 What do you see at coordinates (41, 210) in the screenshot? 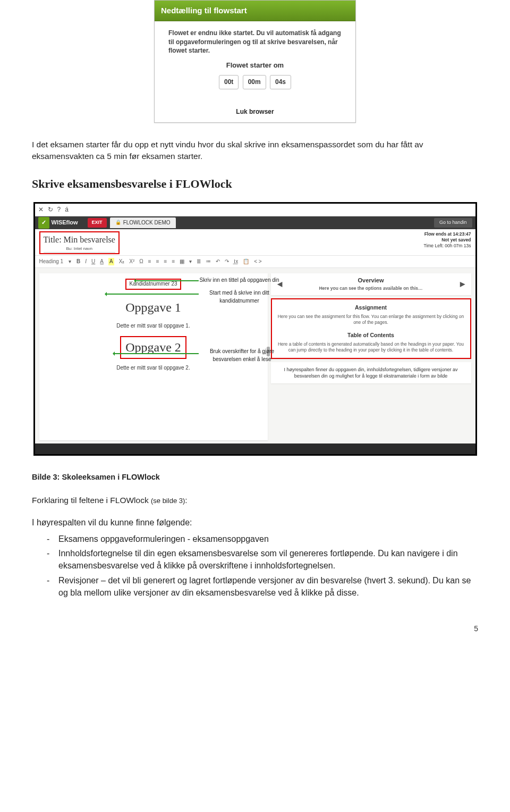
I see `close-icon: ✕` at bounding box center [41, 210].